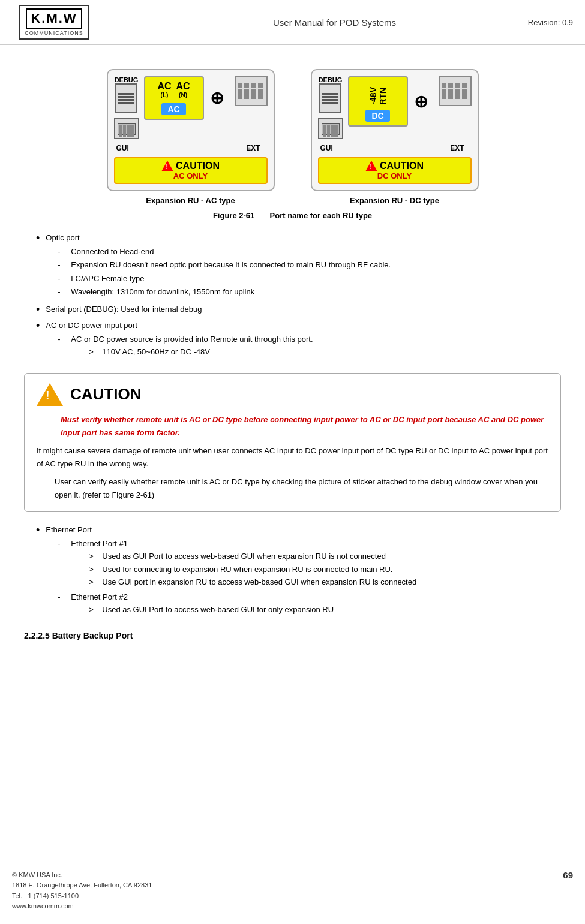  What do you see at coordinates (191, 176) in the screenshot?
I see `ac-caution-sub: AC ONLY` at bounding box center [191, 176].